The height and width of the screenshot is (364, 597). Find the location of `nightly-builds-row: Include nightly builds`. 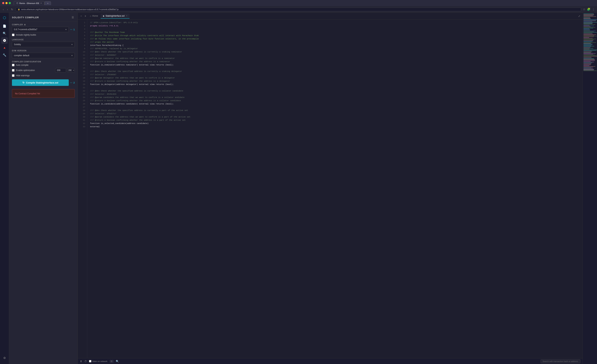

nightly-builds-row: Include nightly builds is located at coordinates (43, 35).